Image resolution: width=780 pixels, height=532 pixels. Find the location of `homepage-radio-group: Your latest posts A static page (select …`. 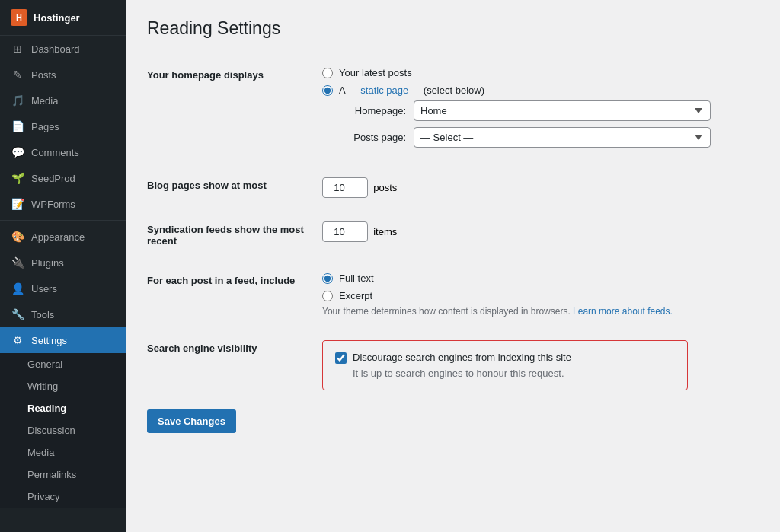

homepage-radio-group: Your latest posts A static page (select … is located at coordinates (536, 81).